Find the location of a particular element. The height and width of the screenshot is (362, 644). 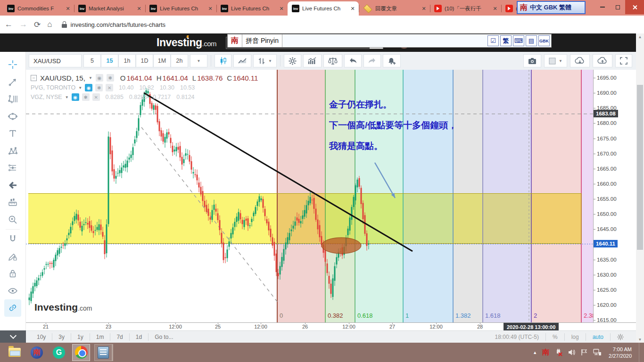

file-explorer-taskbar-icon is located at coordinates (15, 353).